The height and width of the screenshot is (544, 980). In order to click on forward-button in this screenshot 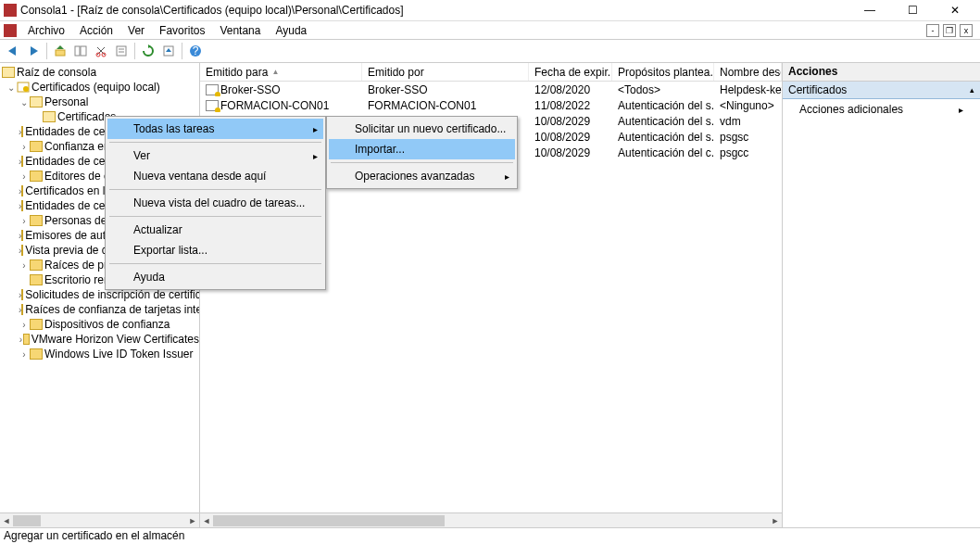, I will do `click(33, 51)`.